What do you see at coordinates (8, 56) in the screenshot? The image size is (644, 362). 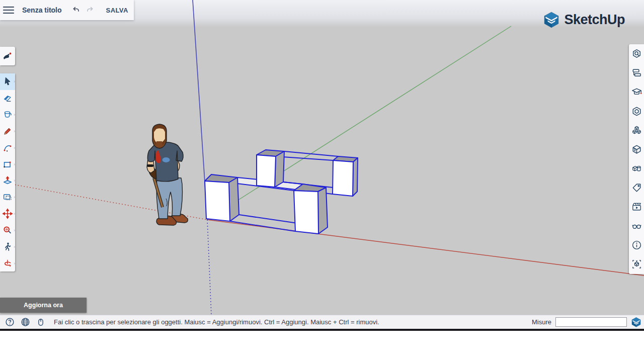 I see `fly-tool-card` at bounding box center [8, 56].